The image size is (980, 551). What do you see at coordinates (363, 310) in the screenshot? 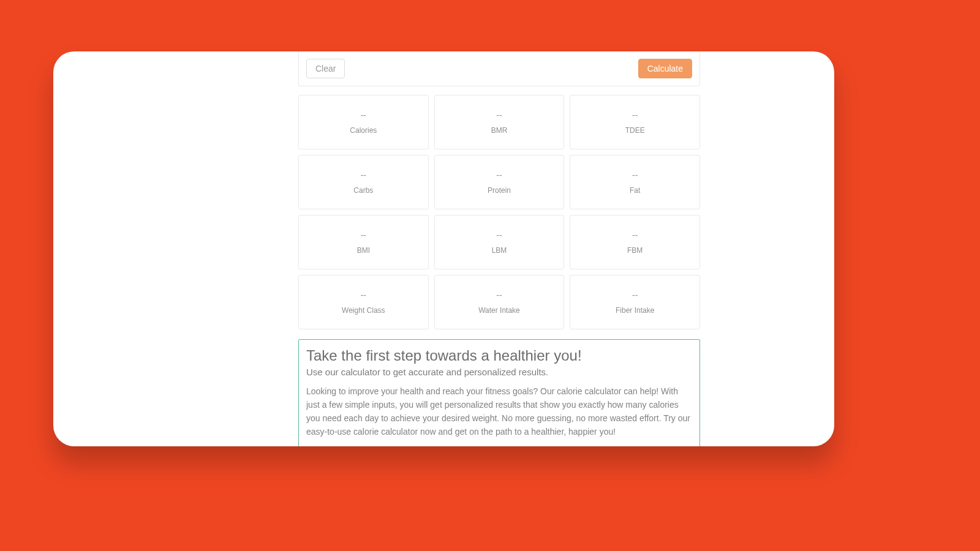
I see `result-label: Weight Class` at bounding box center [363, 310].